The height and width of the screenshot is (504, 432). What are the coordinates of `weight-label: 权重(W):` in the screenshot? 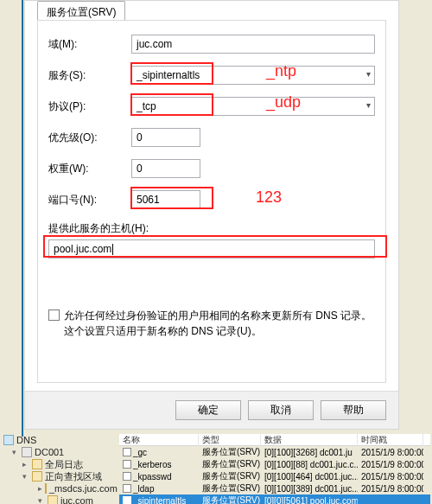 It's located at (90, 169).